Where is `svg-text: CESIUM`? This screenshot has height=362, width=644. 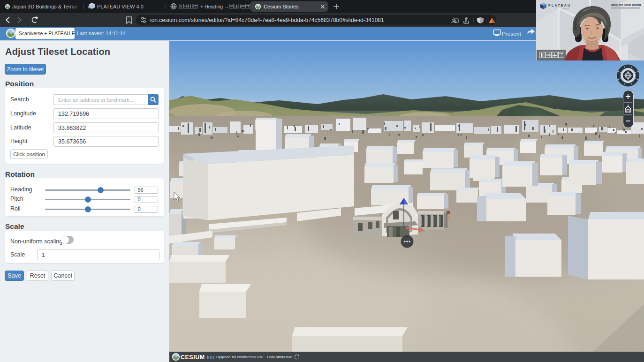 svg-text: CESIUM is located at coordinates (193, 357).